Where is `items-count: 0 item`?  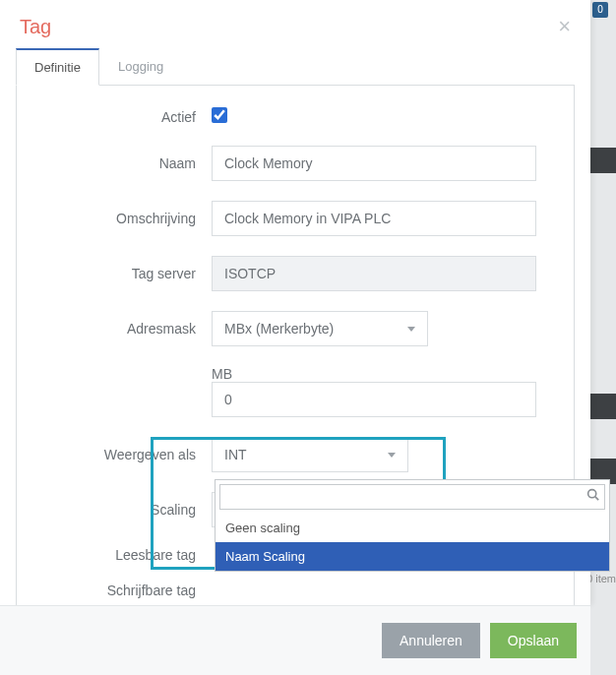
items-count: 0 item is located at coordinates (601, 579).